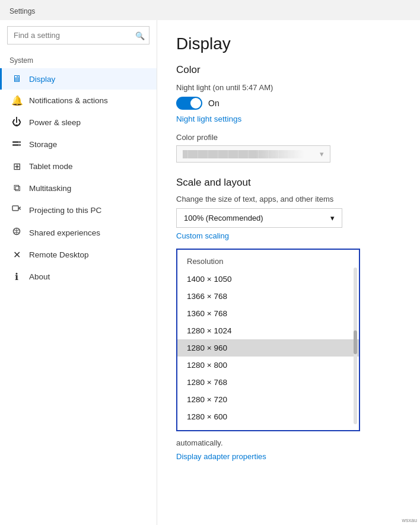  I want to click on toggle-row: On, so click(288, 103).